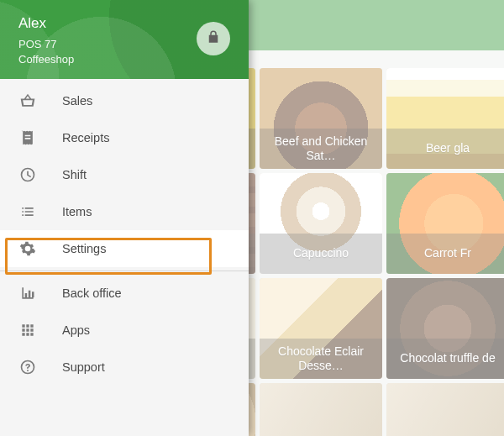 The width and height of the screenshot is (504, 436). What do you see at coordinates (74, 175) in the screenshot?
I see `nav-item-label: Shift` at bounding box center [74, 175].